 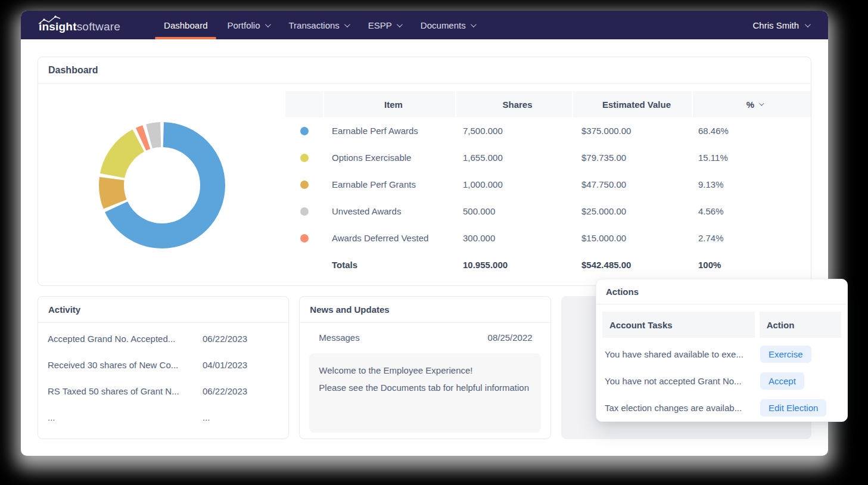 I want to click on nav-tab-label: Transactions, so click(x=315, y=25).